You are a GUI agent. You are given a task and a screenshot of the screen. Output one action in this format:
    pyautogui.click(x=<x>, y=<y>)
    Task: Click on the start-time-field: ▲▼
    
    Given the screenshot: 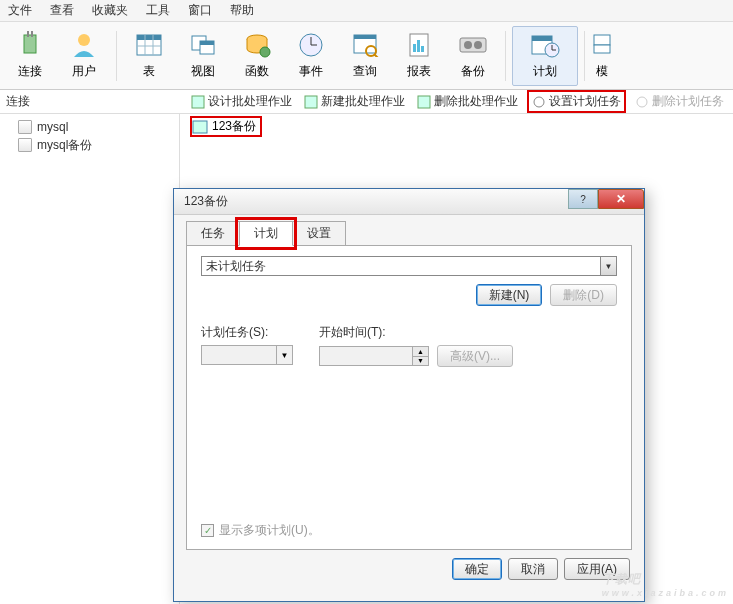 What is the action you would take?
    pyautogui.click(x=374, y=356)
    